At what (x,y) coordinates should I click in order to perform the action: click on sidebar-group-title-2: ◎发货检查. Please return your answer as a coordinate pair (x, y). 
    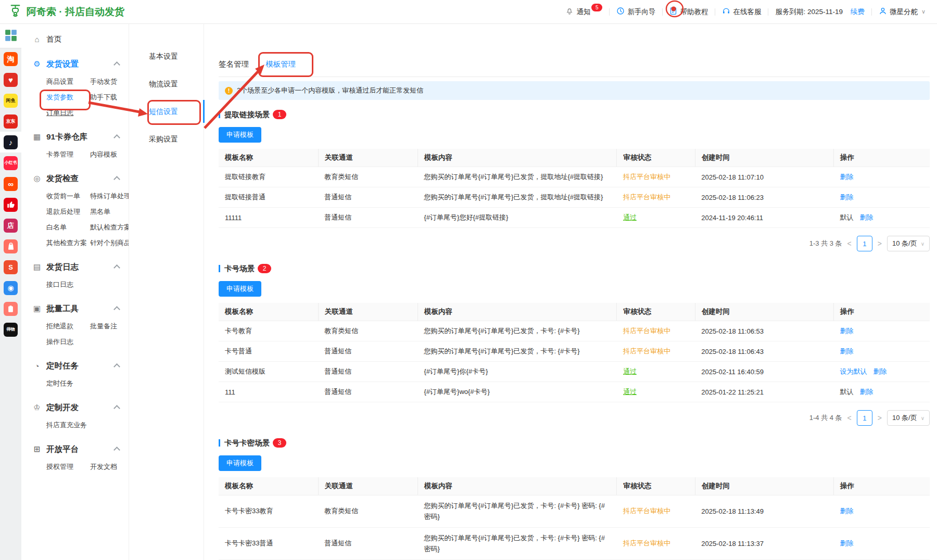
    Looking at the image, I should click on (81, 179).